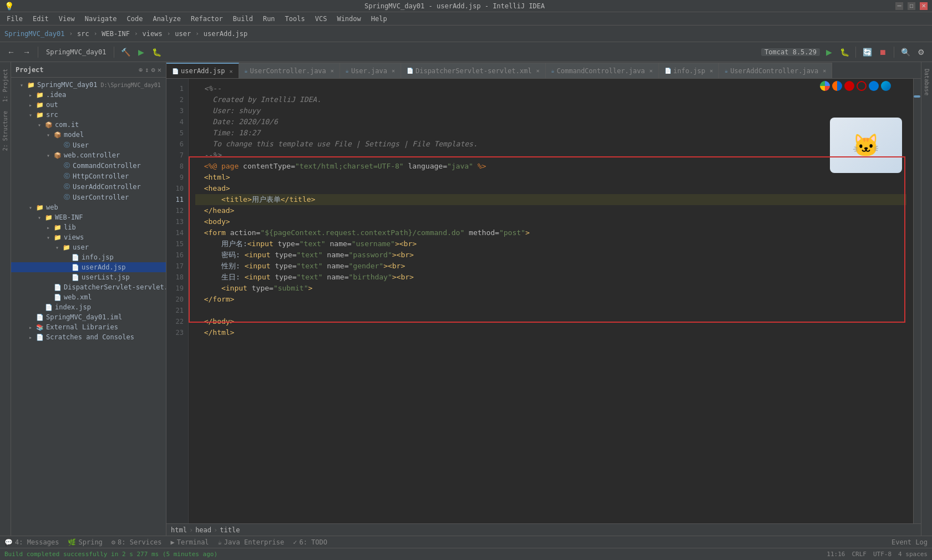 This screenshot has width=932, height=560. What do you see at coordinates (89, 115) in the screenshot?
I see `tree-item-src: ▾ 📁 src` at bounding box center [89, 115].